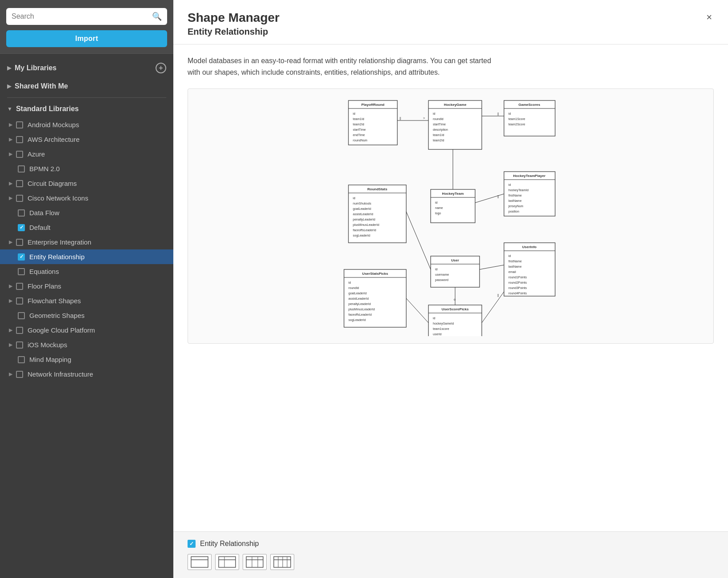 This screenshot has width=728, height=578. What do you see at coordinates (60, 374) in the screenshot?
I see `network-infrastructure-label: Network Infrastructure` at bounding box center [60, 374].